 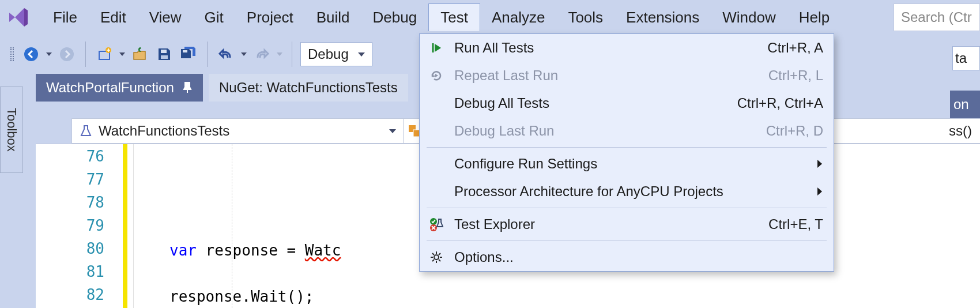 I want to click on clipped-member-combo: ss(), so click(x=963, y=131).